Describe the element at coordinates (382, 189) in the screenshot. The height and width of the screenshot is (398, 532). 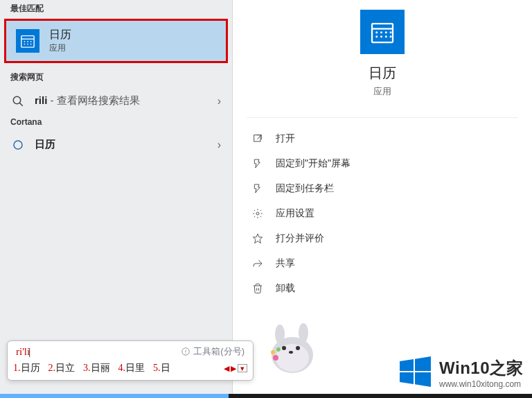
I see `action-pin-taskbar: 固定到任务栏` at that location.